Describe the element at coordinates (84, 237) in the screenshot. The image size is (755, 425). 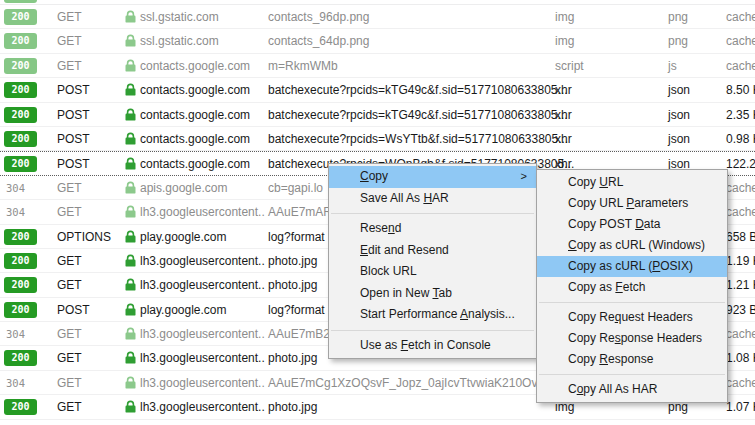
I see `method-cell: OPTIONS` at that location.